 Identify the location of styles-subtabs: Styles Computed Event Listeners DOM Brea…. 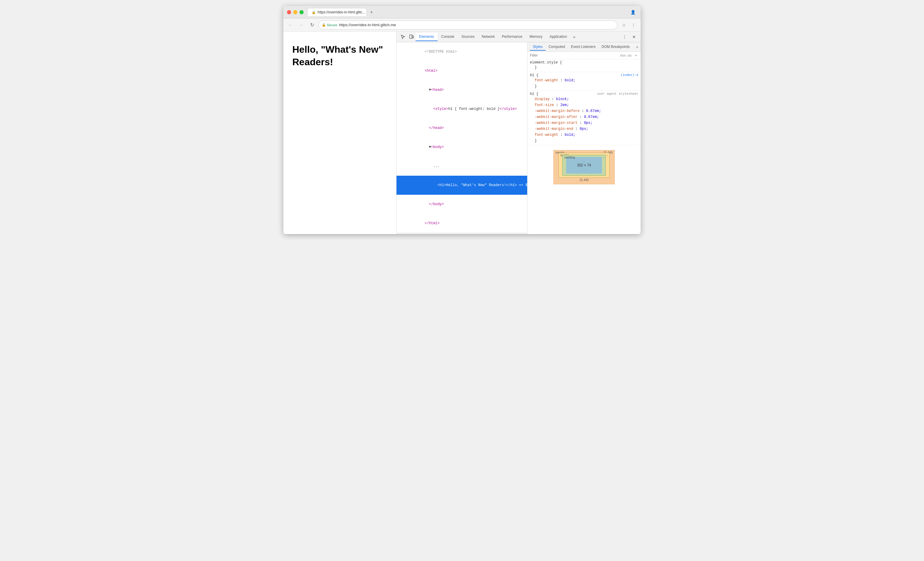
(584, 47).